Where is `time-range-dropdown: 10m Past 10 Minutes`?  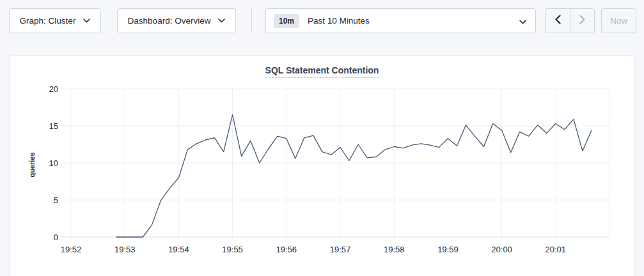 time-range-dropdown: 10m Past 10 Minutes is located at coordinates (400, 20).